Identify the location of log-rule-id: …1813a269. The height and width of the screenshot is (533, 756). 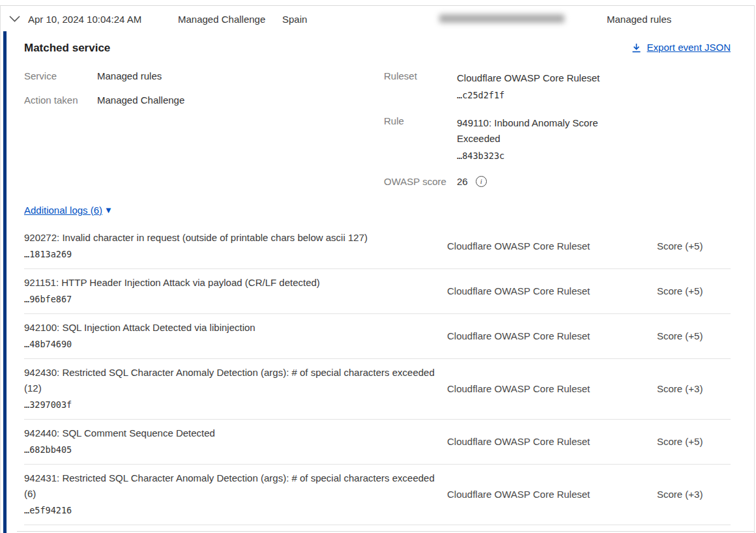
(236, 254).